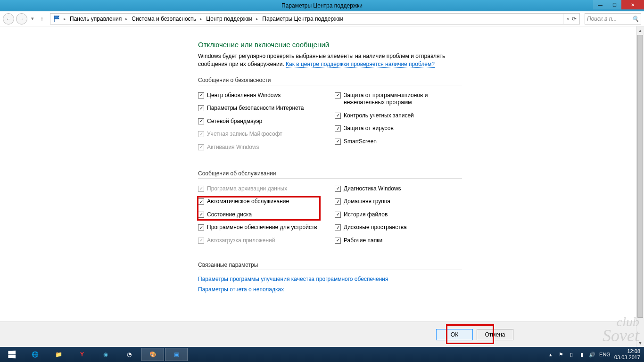 The height and width of the screenshot is (362, 644). What do you see at coordinates (360, 64) in the screenshot?
I see `help-link: Как в центре поддержки проверяется налич…` at bounding box center [360, 64].